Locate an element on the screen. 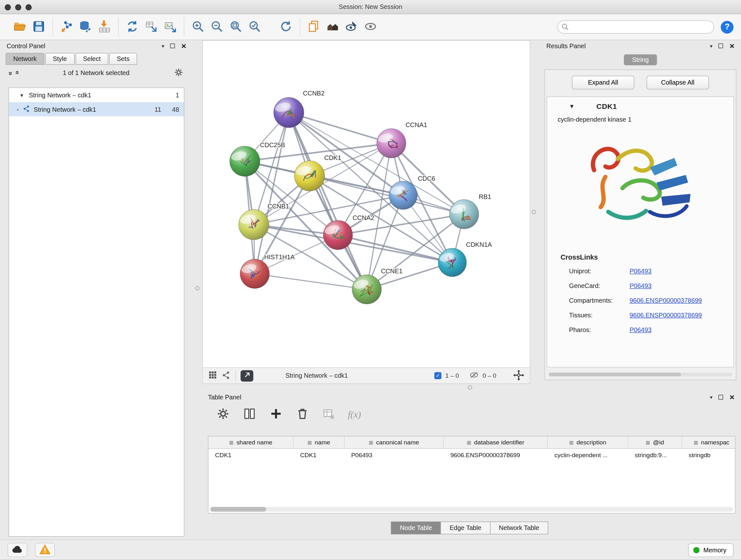  tab-network: Network is located at coordinates (25, 59).